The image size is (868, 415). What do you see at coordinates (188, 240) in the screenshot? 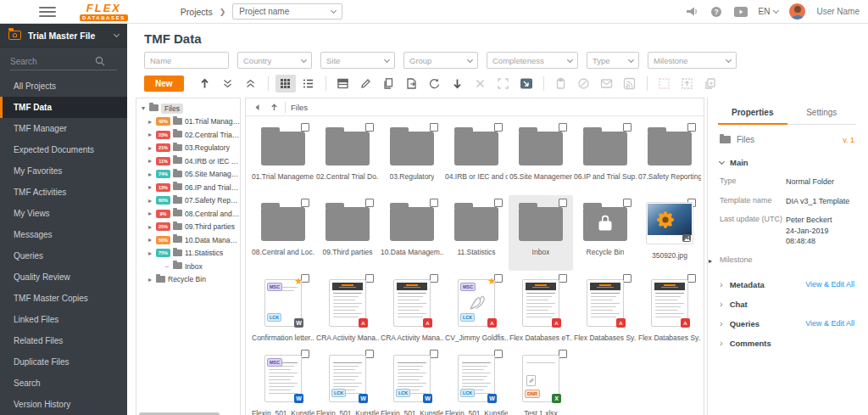
I see `tree-node-10-data-management: ▸50%10.Data Management` at bounding box center [188, 240].